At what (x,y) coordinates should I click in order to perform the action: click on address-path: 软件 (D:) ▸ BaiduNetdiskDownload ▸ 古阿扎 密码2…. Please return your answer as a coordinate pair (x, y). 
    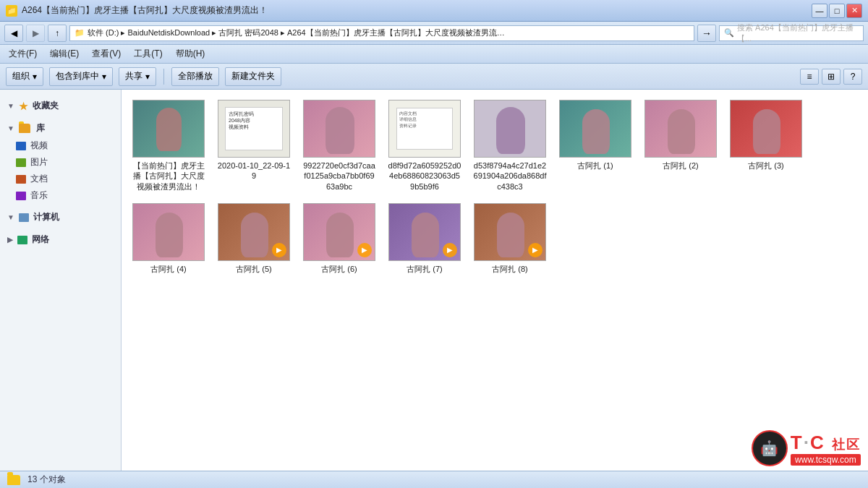
    Looking at the image, I should click on (297, 33).